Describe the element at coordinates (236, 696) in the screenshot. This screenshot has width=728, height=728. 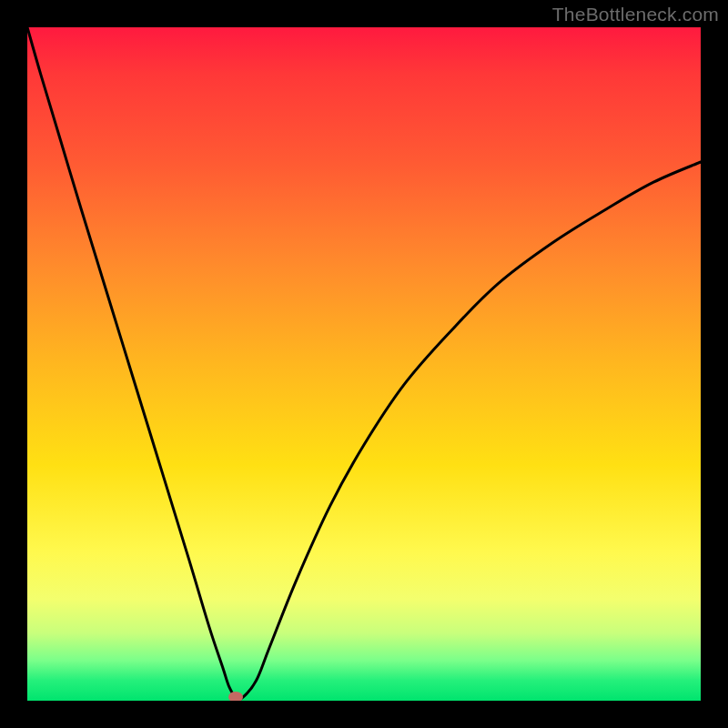
I see `optimal-point-marker` at that location.